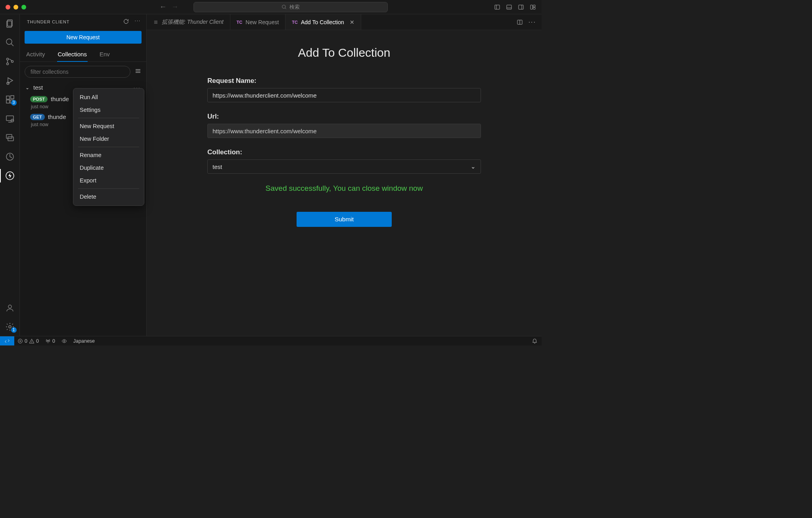 The width and height of the screenshot is (812, 518). I want to click on panel-header: THUNDER CLIENT ···, so click(83, 21).